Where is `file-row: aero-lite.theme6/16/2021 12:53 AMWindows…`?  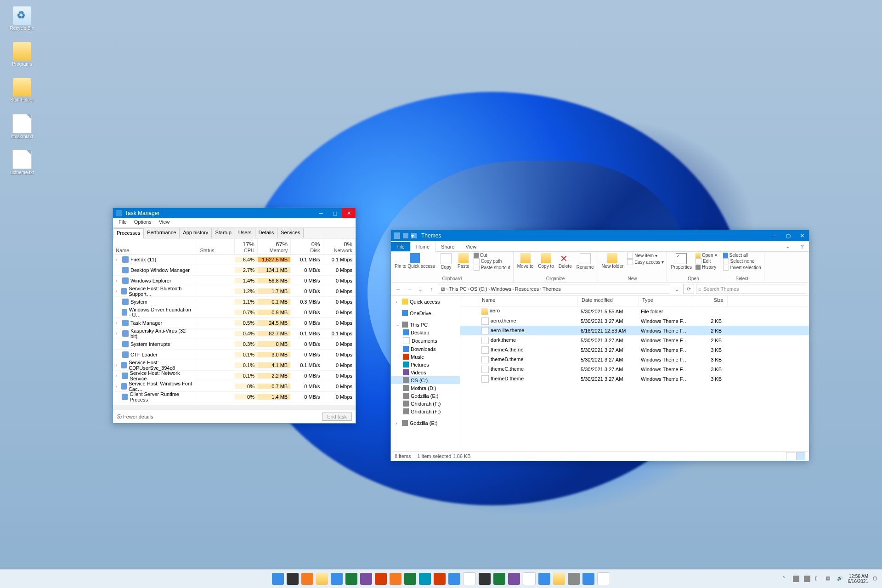
file-row: aero-lite.theme6/16/2021 12:53 AMWindows… is located at coordinates (635, 331).